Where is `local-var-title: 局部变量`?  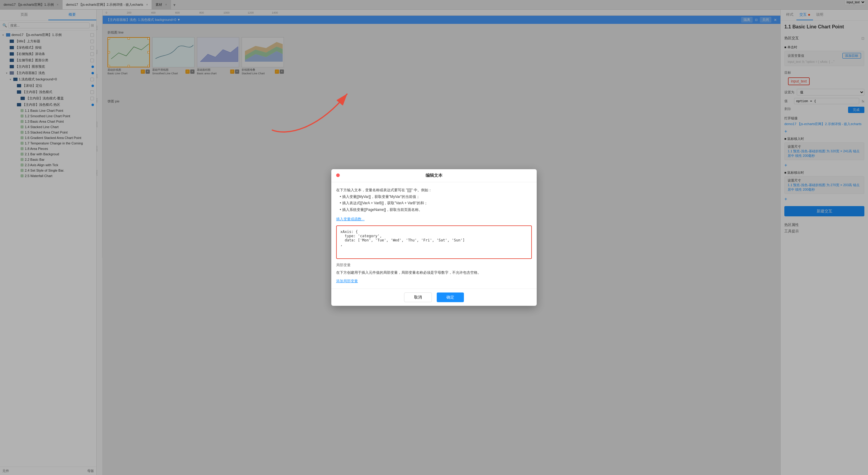
local-var-title: 局部变量 is located at coordinates (434, 265).